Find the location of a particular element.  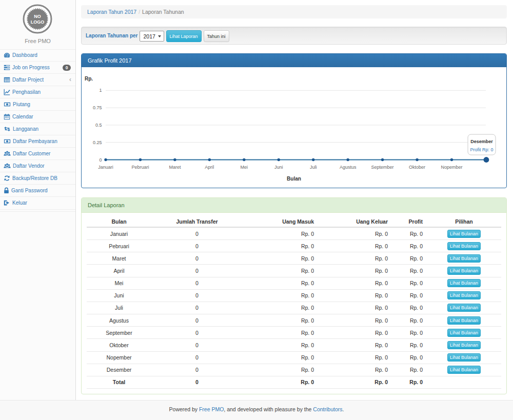

svg-text: 1 is located at coordinates (101, 90).